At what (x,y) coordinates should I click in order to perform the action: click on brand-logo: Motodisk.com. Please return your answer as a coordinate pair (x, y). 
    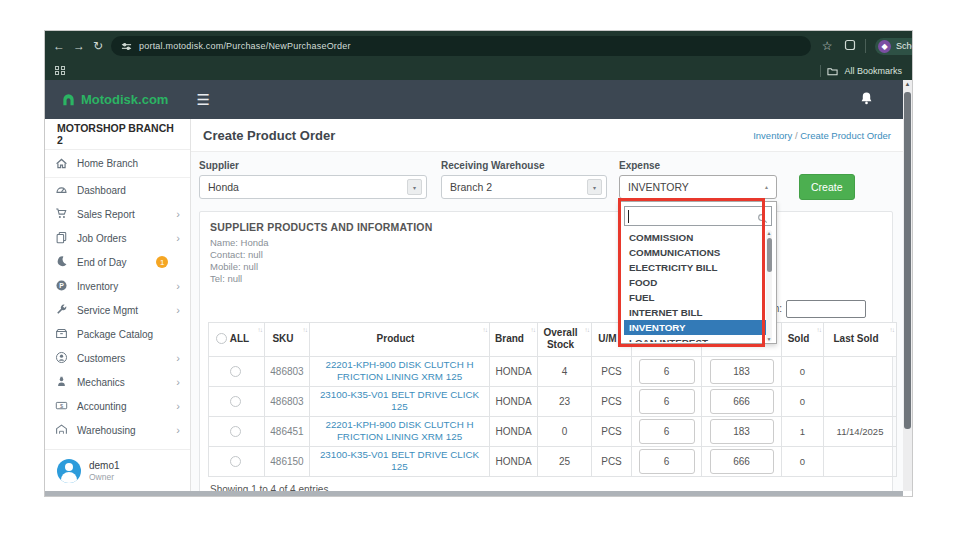
    Looking at the image, I should click on (114, 100).